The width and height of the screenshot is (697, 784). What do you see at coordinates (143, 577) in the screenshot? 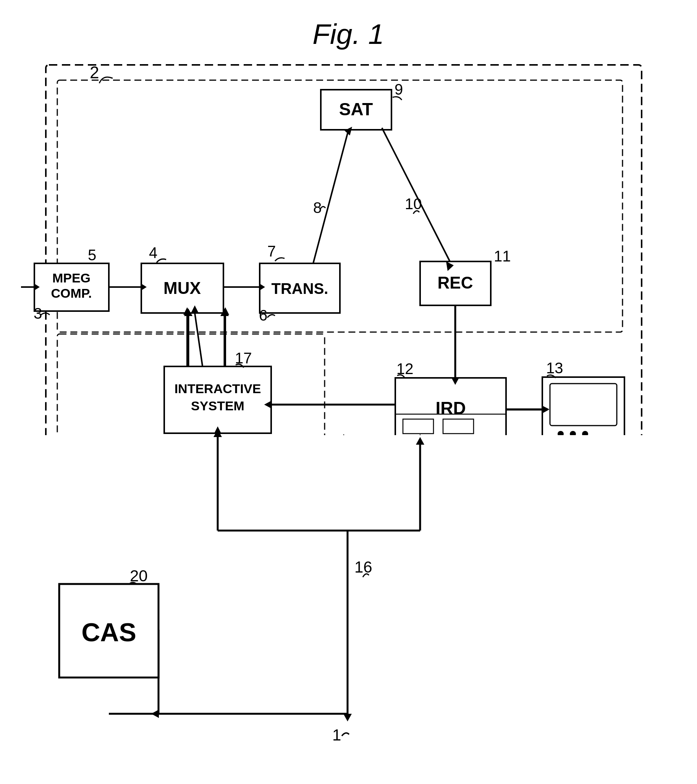
I see `ref20-label: 20` at bounding box center [143, 577].